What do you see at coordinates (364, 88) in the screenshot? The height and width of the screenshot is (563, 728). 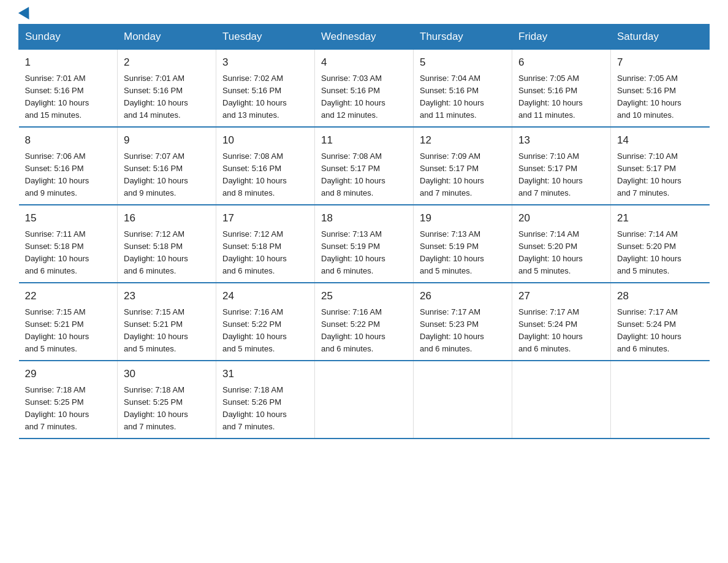 I see `calendar-week-row: 1 Sunrise: 7:01 AMSunset: 5:16 PMDayligh…` at bounding box center [364, 88].